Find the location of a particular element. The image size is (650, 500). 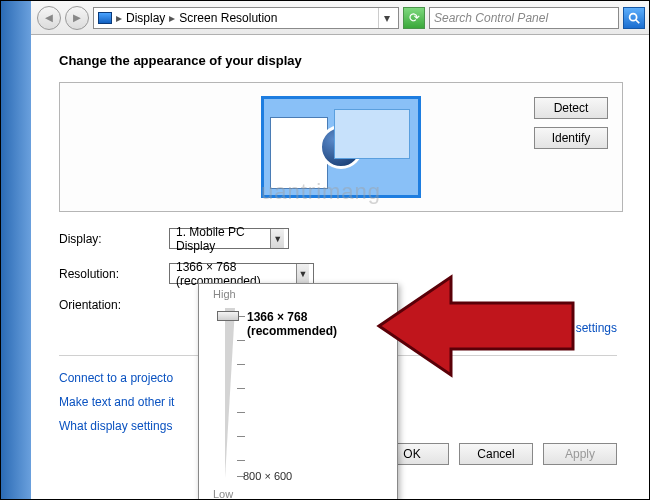

display-preview: 1 is located at coordinates (341, 147).